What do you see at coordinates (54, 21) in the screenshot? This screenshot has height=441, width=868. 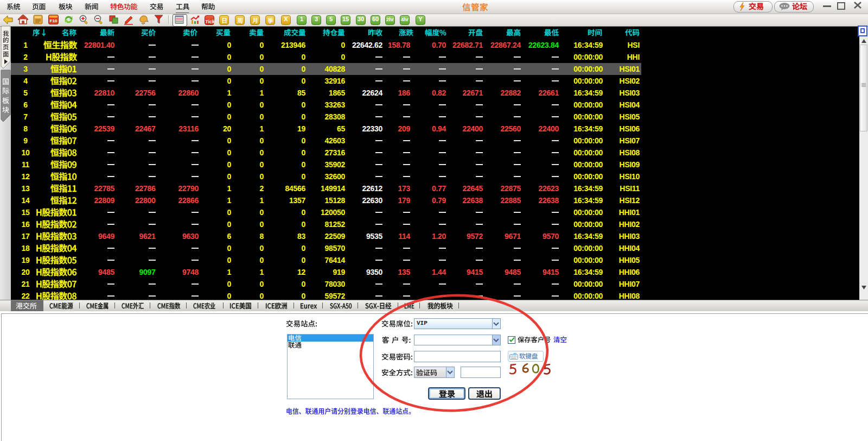 I see `svg-text: F10` at bounding box center [54, 21].